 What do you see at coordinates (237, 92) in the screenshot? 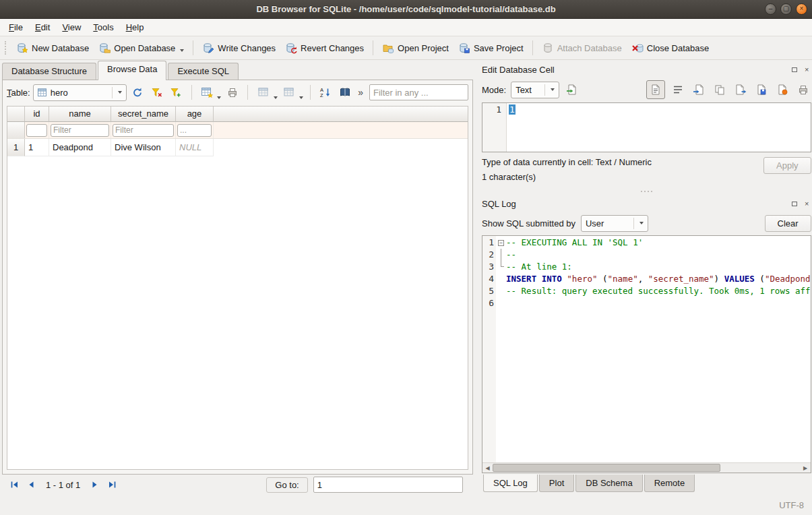
I see `browse-toolbar: Table: hero` at bounding box center [237, 92].